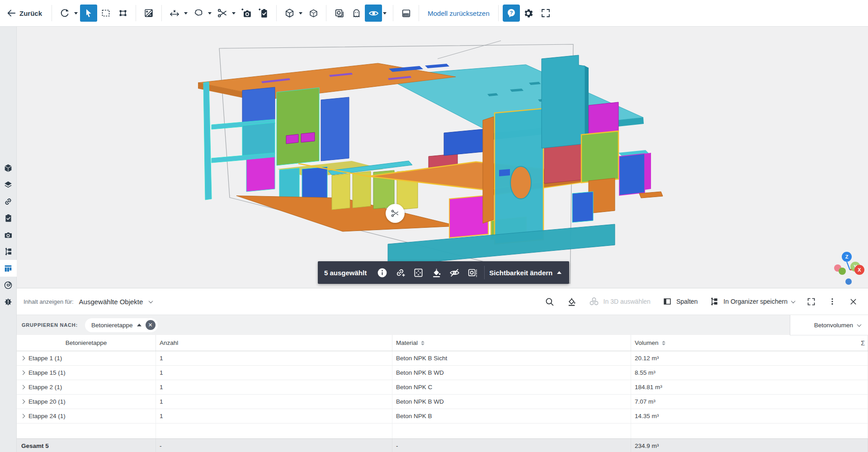  Describe the element at coordinates (442, 373) in the screenshot. I see `table-row: Etappe 15 (1) 1 Beton NPK B WD 8.55 m³` at that location.